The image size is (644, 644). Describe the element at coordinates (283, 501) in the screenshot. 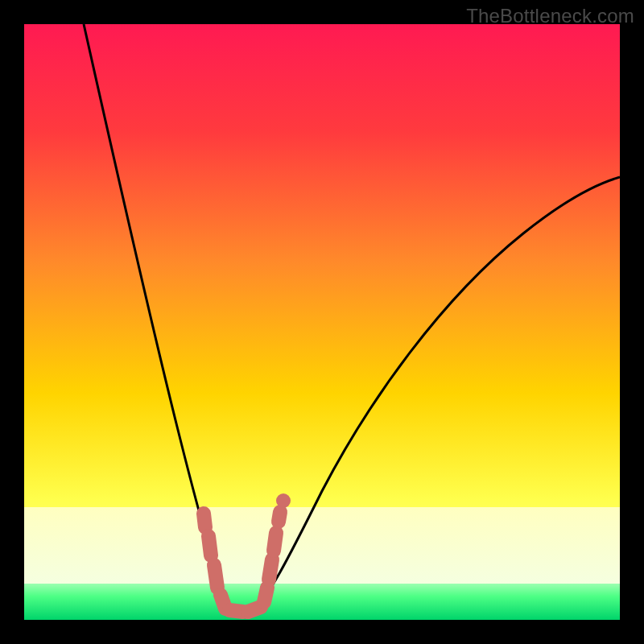

I see `marker-dot` at that location.